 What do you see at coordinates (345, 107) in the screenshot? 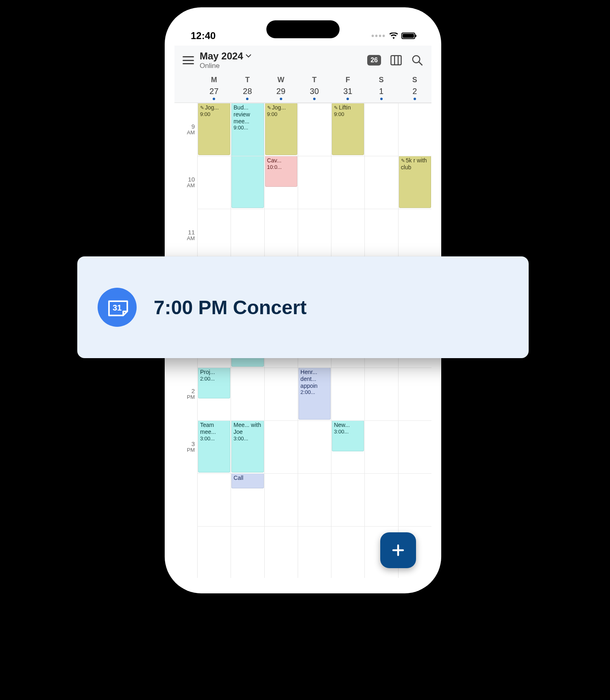
I see `event-label: Liftin` at bounding box center [345, 107].